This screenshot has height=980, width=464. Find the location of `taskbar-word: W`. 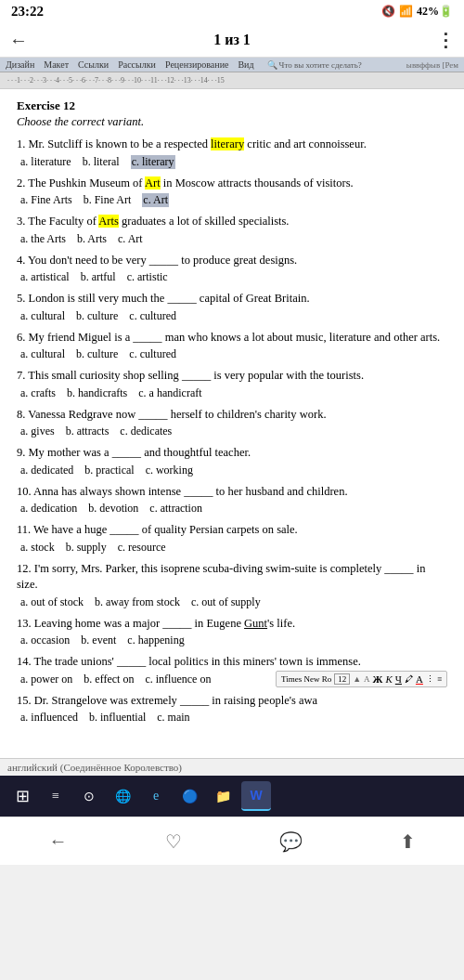

taskbar-word: W is located at coordinates (256, 796).